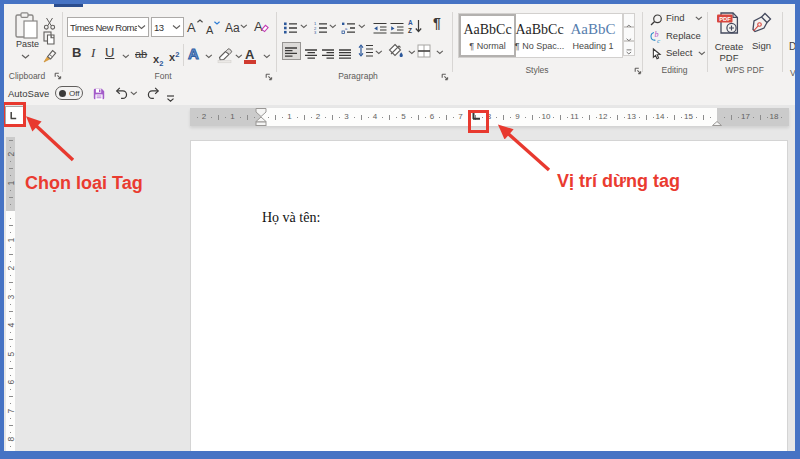 This screenshot has width=800, height=459. What do you see at coordinates (380, 29) in the screenshot?
I see `decrease-indent-button` at bounding box center [380, 29].